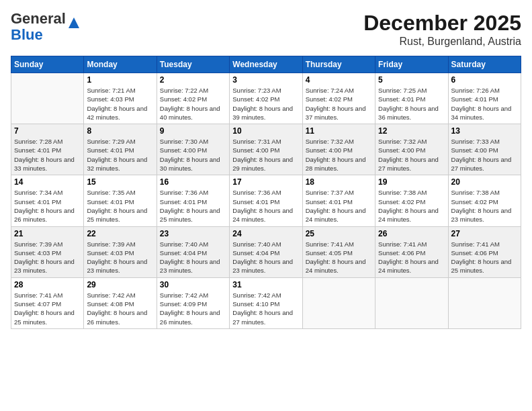  Describe the element at coordinates (412, 252) in the screenshot. I see `table-row: 26Sunrise: 7:41 AMSunset: 4:06 PMDayligh…` at that location.